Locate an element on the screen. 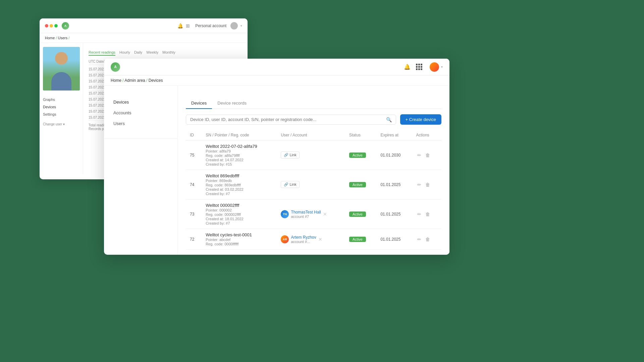 The width and height of the screenshot is (644, 362). create-device-button: + Create device is located at coordinates (421, 119).